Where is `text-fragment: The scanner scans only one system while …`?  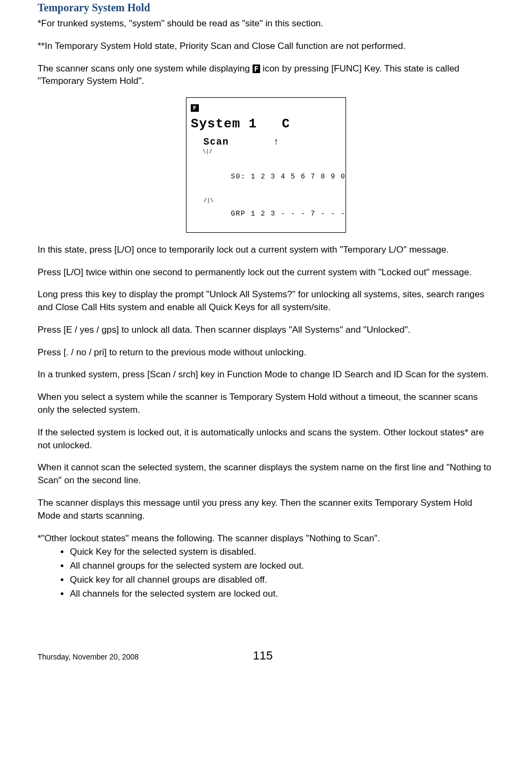
text-fragment: The scanner scans only one system while … is located at coordinates (145, 69).